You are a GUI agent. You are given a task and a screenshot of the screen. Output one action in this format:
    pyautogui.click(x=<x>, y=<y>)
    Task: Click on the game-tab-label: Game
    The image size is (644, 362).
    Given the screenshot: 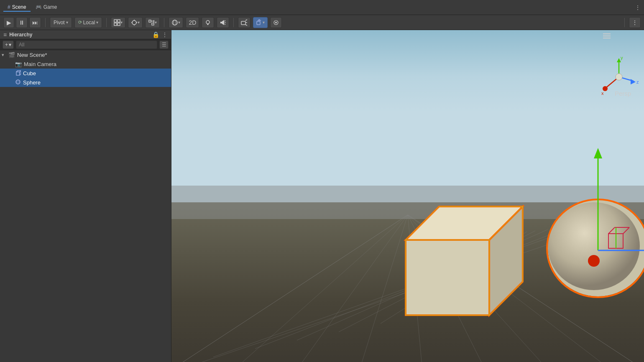 What is the action you would take?
    pyautogui.click(x=50, y=7)
    